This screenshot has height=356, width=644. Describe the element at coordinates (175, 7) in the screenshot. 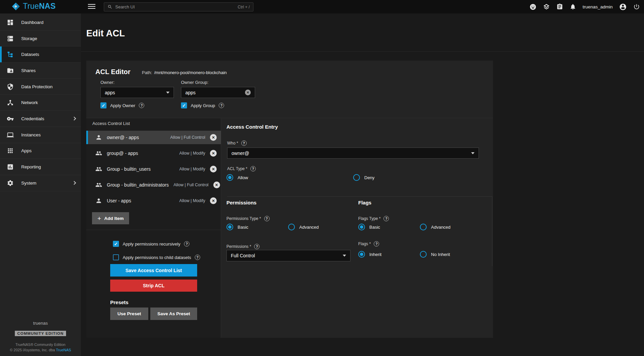

I see `search-input` at that location.